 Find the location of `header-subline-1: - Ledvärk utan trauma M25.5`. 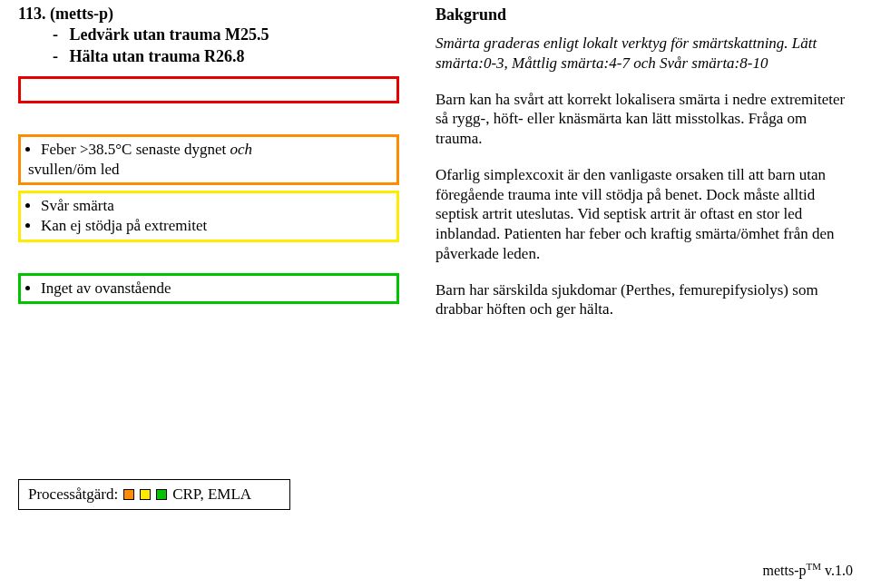

header-subline-1: - Ledvärk utan trauma M25.5 is located at coordinates (226, 34).